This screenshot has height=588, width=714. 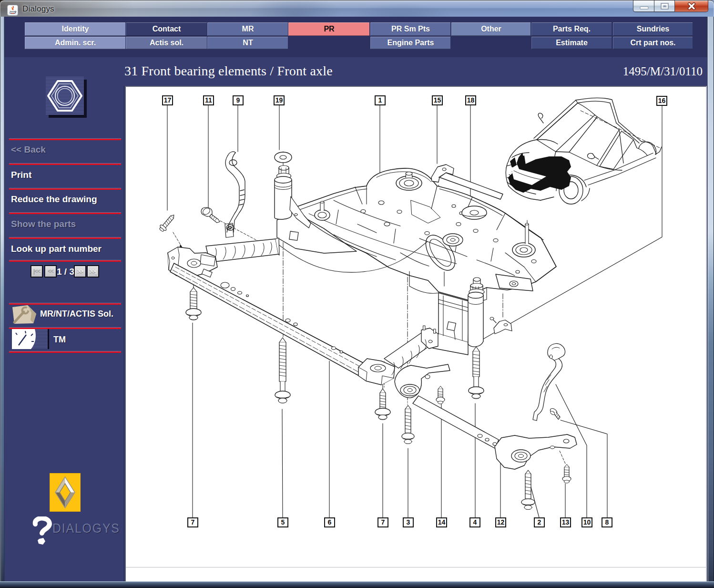 I want to click on callout-10: 10, so click(x=587, y=523).